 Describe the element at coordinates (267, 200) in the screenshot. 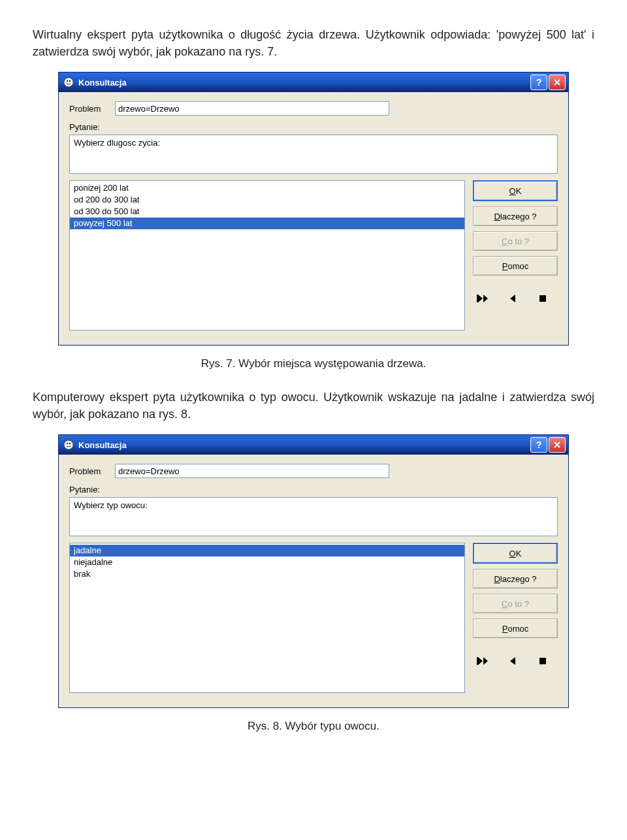

I see `list-item: od 200 do 300 lat` at that location.